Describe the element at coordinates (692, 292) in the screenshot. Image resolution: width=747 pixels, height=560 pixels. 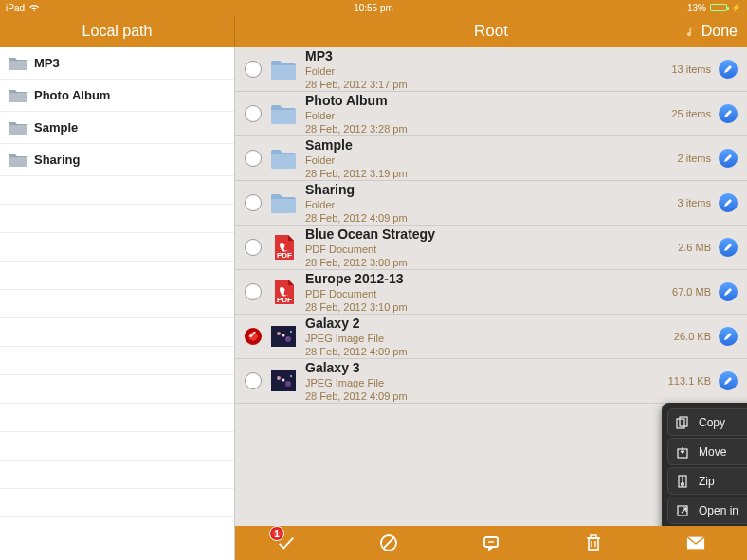
I see `file-meta: 67.0 MB` at that location.